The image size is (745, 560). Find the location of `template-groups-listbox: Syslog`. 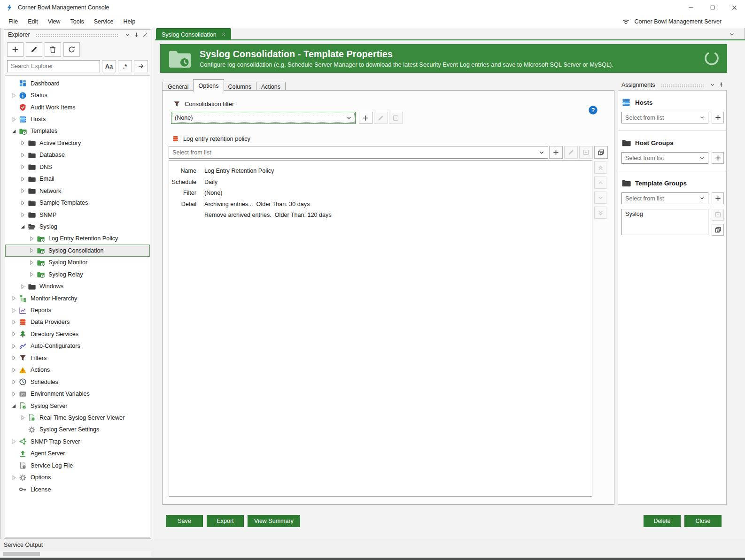

template-groups-listbox: Syslog is located at coordinates (665, 222).